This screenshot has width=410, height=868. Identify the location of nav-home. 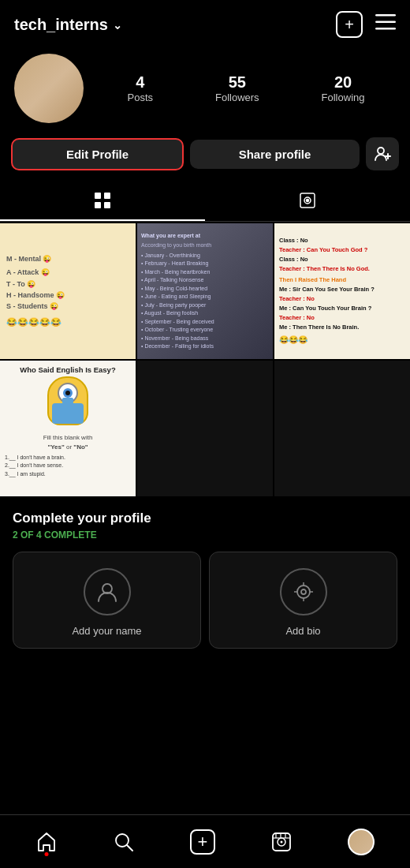
(47, 842).